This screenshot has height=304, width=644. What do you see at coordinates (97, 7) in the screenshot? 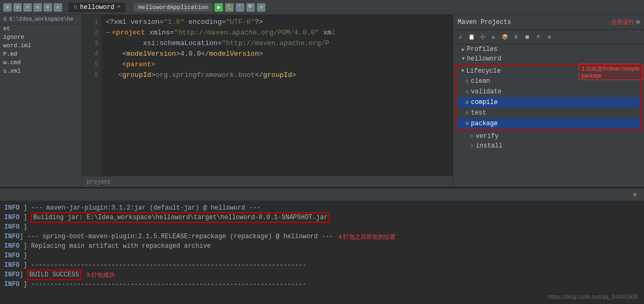
I see `tab-helloword: h helloword ×` at bounding box center [97, 7].